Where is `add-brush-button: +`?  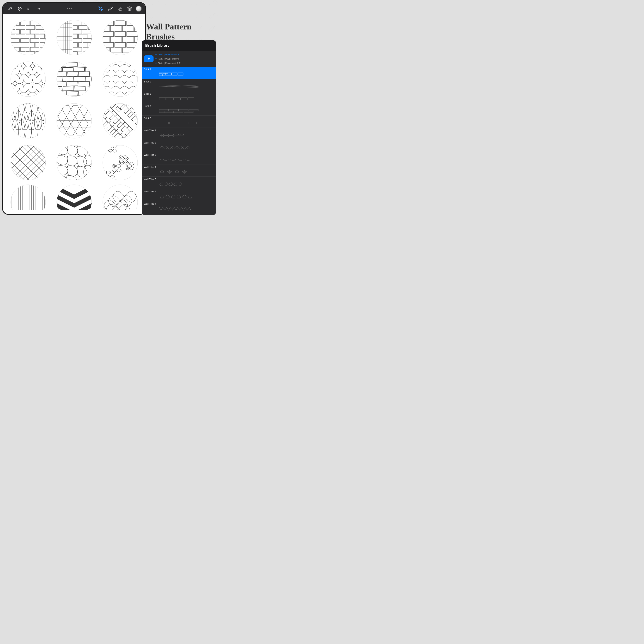
add-brush-button: + is located at coordinates (149, 59).